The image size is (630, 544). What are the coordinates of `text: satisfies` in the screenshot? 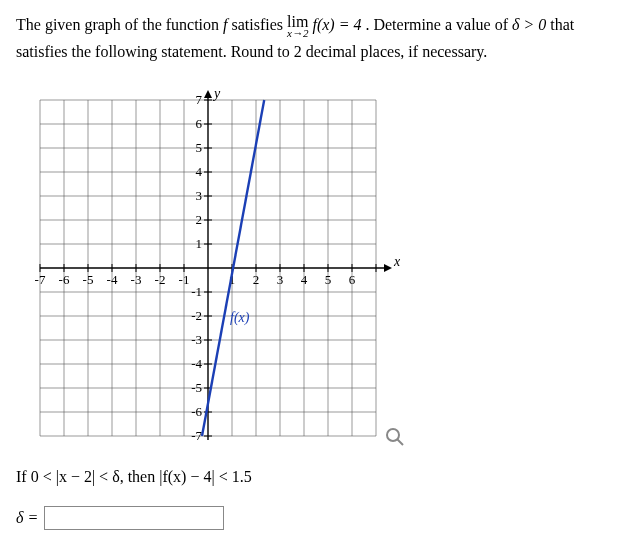 It's located at (260, 24).